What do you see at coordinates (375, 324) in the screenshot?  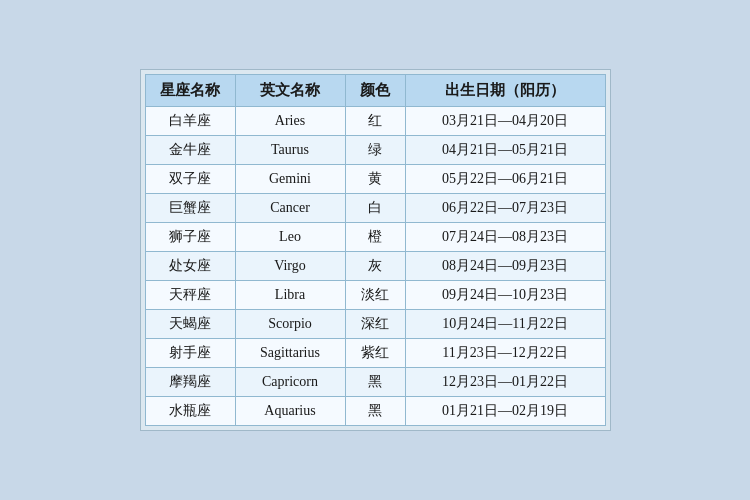 I see `cell-color: 深红` at bounding box center [375, 324].